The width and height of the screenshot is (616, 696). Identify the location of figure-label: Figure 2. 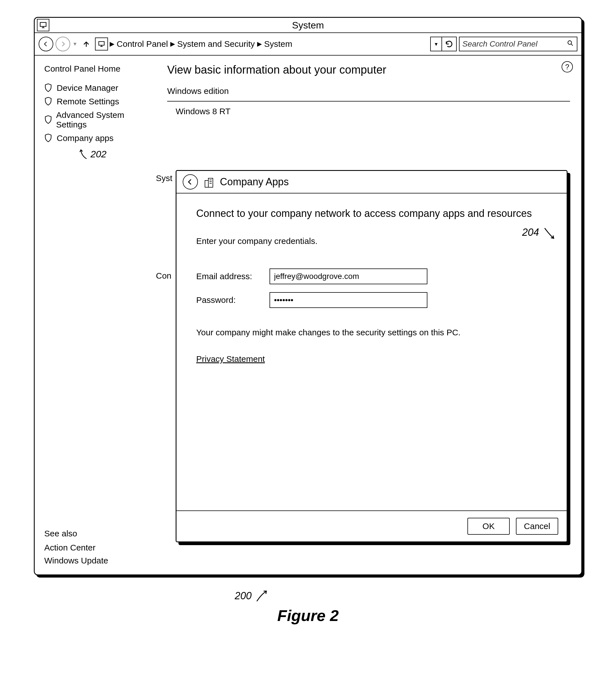
(308, 616).